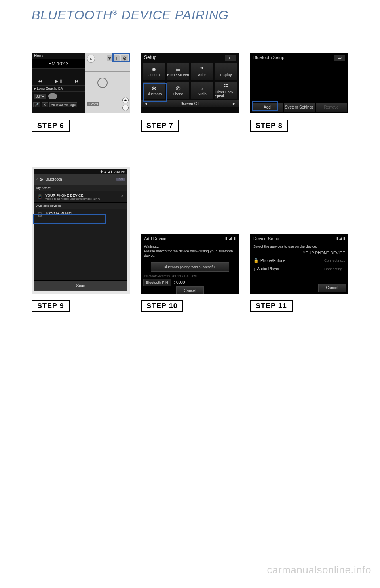 The height and width of the screenshot is (588, 380). I want to click on step6-screenshot: Home FM 102.3 ⏮ ▶⏸ ⏭ ▶Long Beach, CA 83°…, so click(81, 83).